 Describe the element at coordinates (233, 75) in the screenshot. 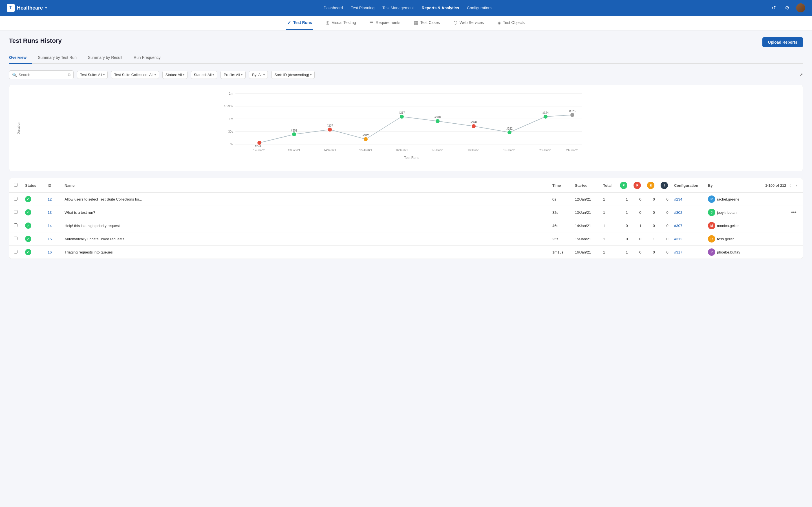

I see `filter-profile: Profile: All ▾` at that location.